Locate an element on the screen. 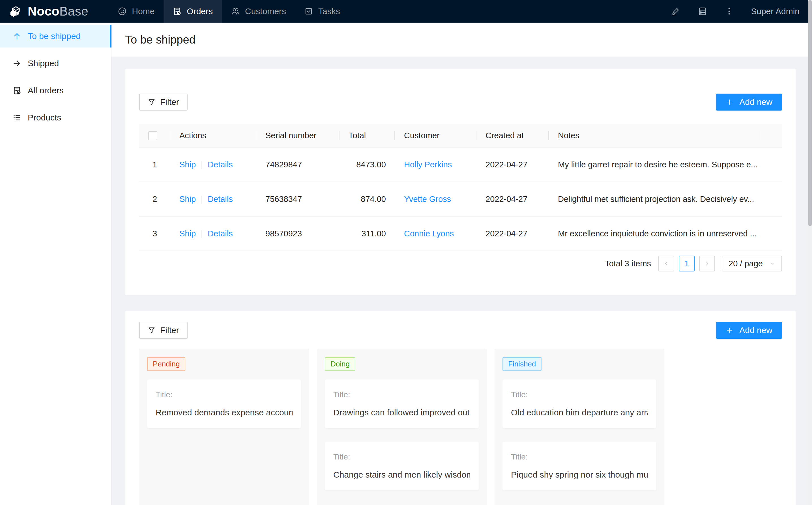  database-icon is located at coordinates (702, 11).